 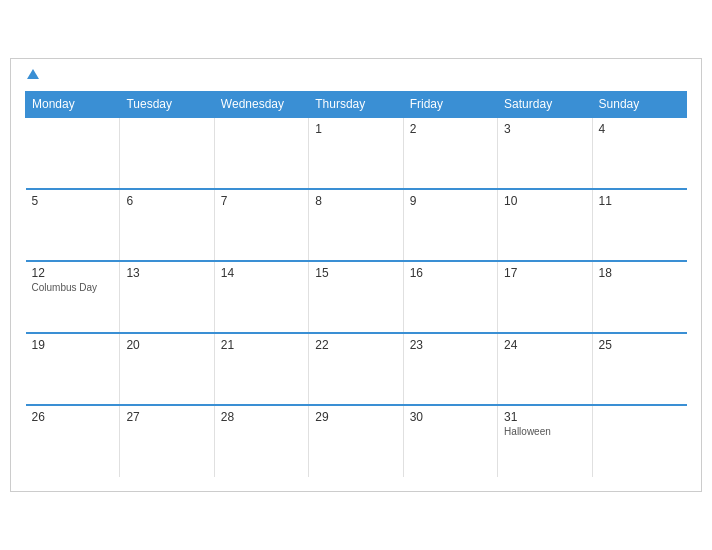 What do you see at coordinates (450, 417) in the screenshot?
I see `day-number: 30` at bounding box center [450, 417].